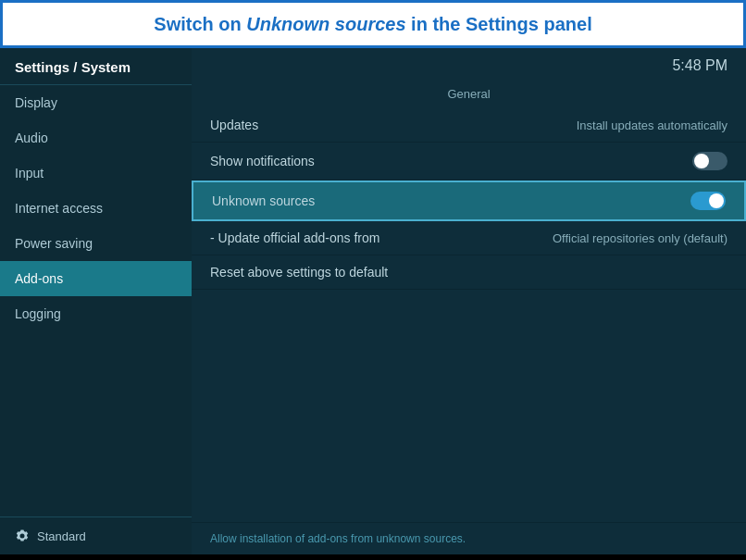 This screenshot has height=560, width=746. I want to click on clock: 5:48 PM, so click(700, 66).